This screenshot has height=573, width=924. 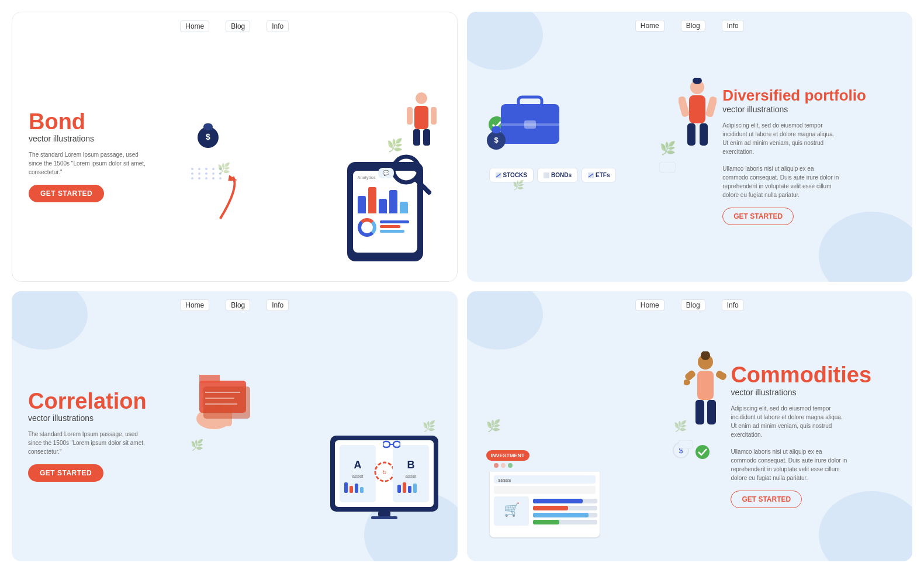 I want to click on nav-blog-div: Blog, so click(x=693, y=26).